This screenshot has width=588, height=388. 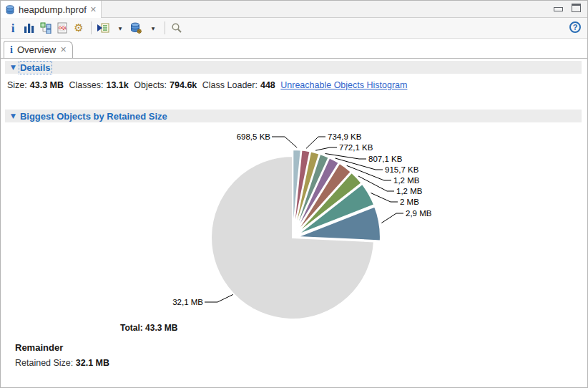 I want to click on total-label: Total: 43.3 MB, so click(x=149, y=328).